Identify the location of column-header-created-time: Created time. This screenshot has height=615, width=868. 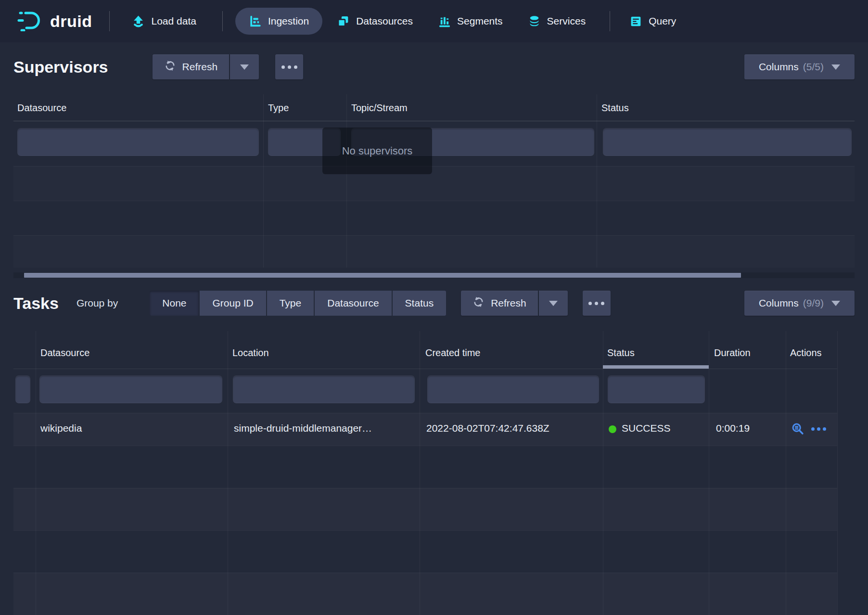
(453, 353).